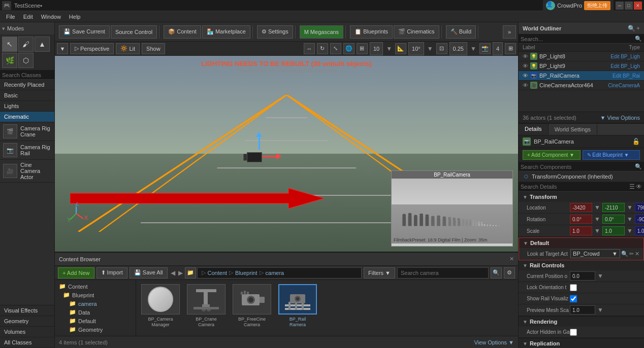 This screenshot has height=348, width=644. I want to click on show-rail-checkbox, so click(573, 299).